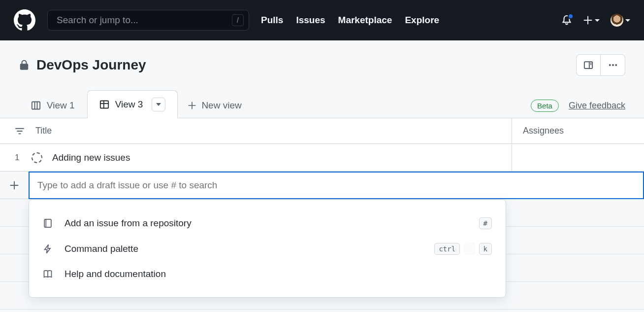  I want to click on k-key-hint: k, so click(485, 249).